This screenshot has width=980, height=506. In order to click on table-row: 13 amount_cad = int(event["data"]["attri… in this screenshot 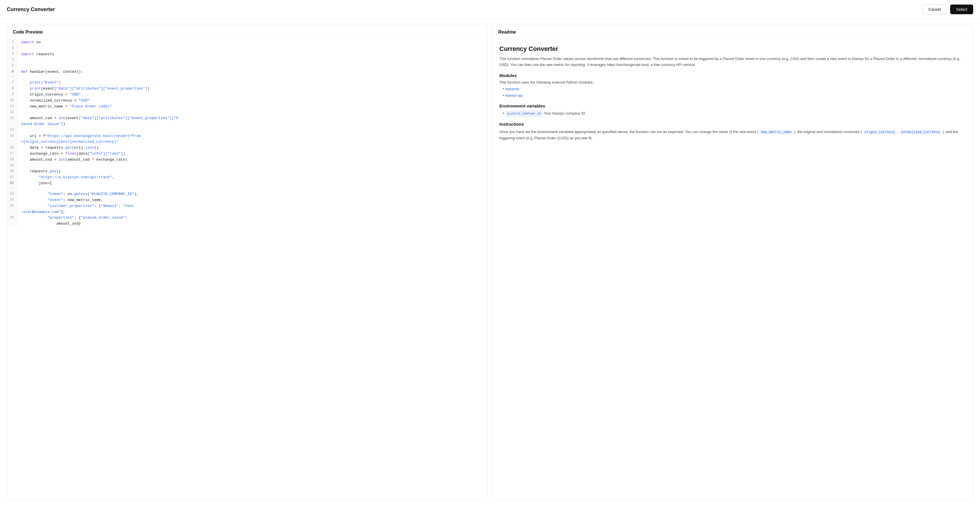, I will do `click(247, 122)`.